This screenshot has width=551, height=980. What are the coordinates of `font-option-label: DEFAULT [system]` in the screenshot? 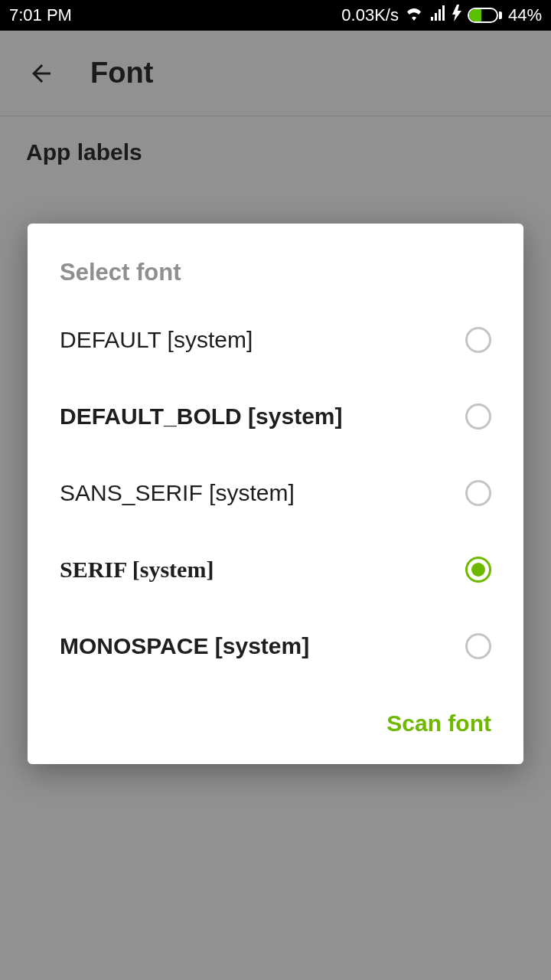 It's located at (156, 340).